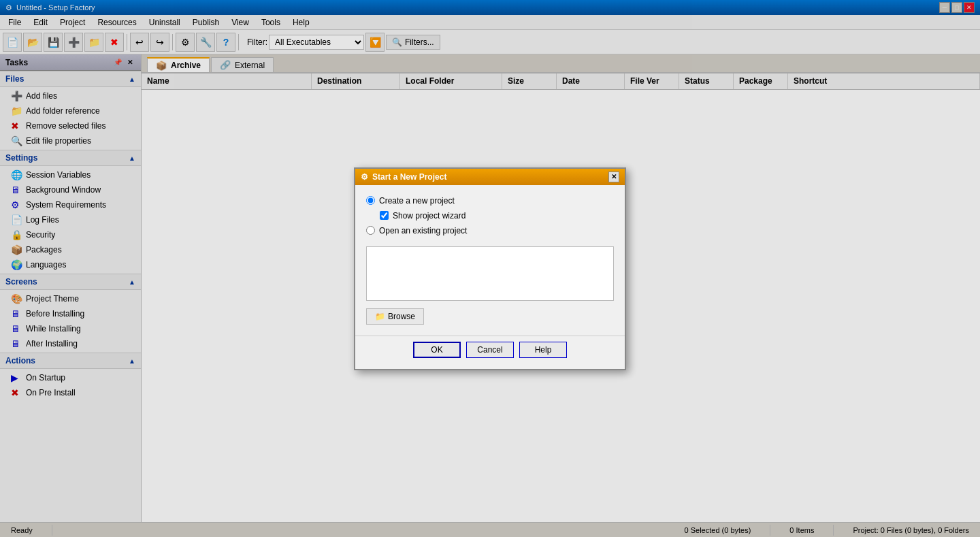 The width and height of the screenshot is (980, 537). I want to click on dialog-close-button: ✕, so click(614, 177).